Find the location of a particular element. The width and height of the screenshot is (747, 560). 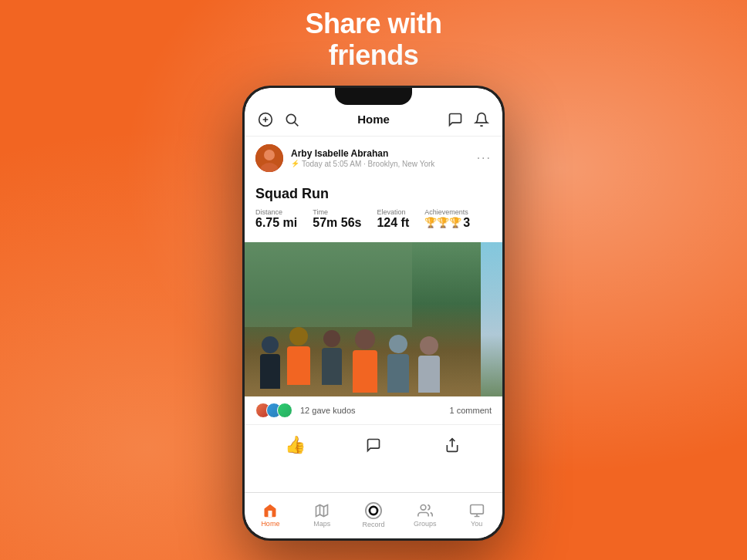

stat-elevation: Elevation 124 ft is located at coordinates (393, 219).